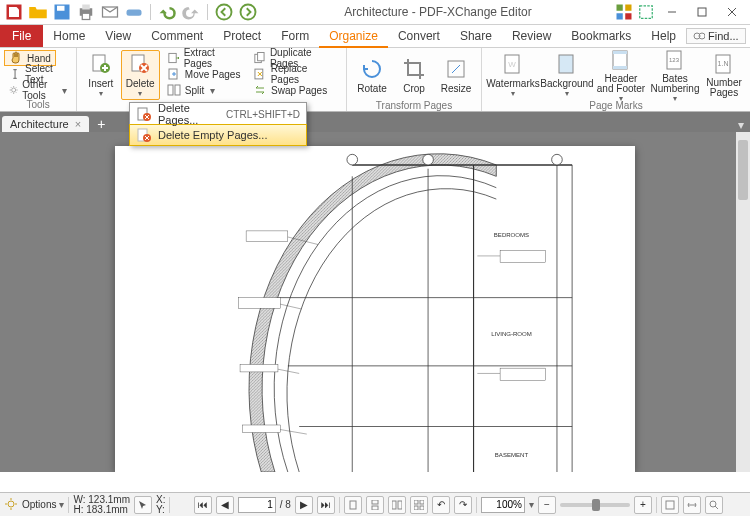 The image size is (750, 516). I want to click on tab-form: Form, so click(295, 36).